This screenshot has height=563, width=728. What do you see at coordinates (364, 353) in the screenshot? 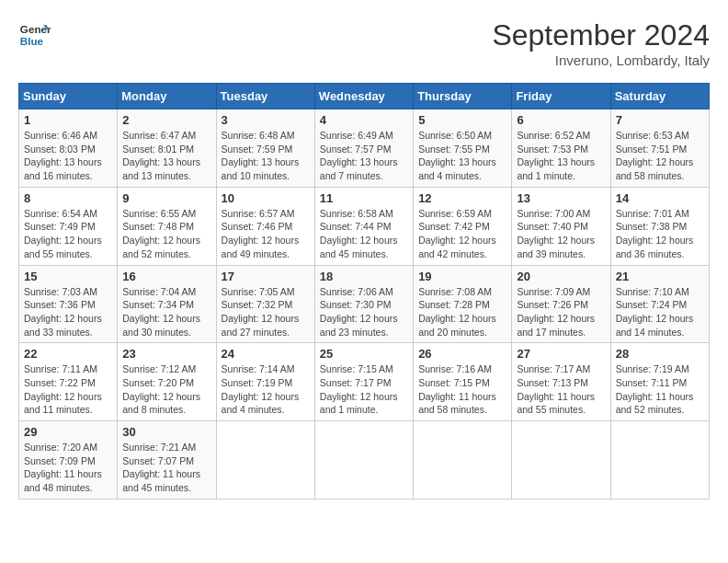
I see `day-number: 25` at bounding box center [364, 353].